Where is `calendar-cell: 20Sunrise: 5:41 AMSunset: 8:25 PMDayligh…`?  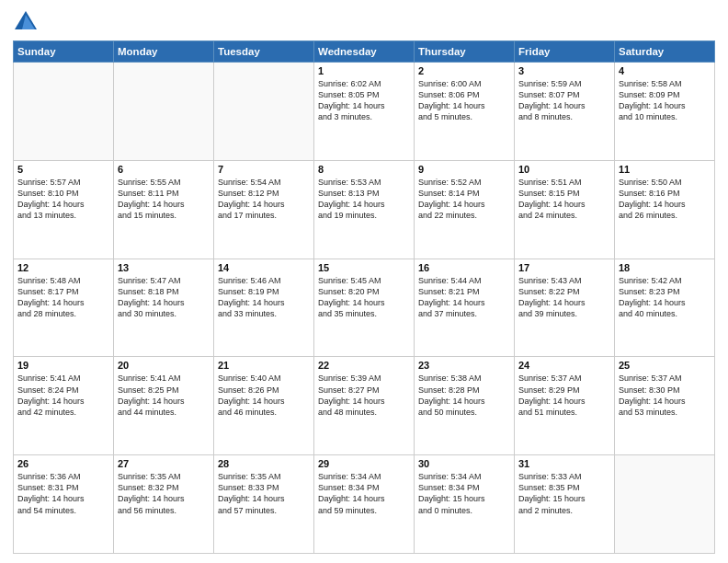 calendar-cell: 20Sunrise: 5:41 AMSunset: 8:25 PMDayligh… is located at coordinates (164, 407).